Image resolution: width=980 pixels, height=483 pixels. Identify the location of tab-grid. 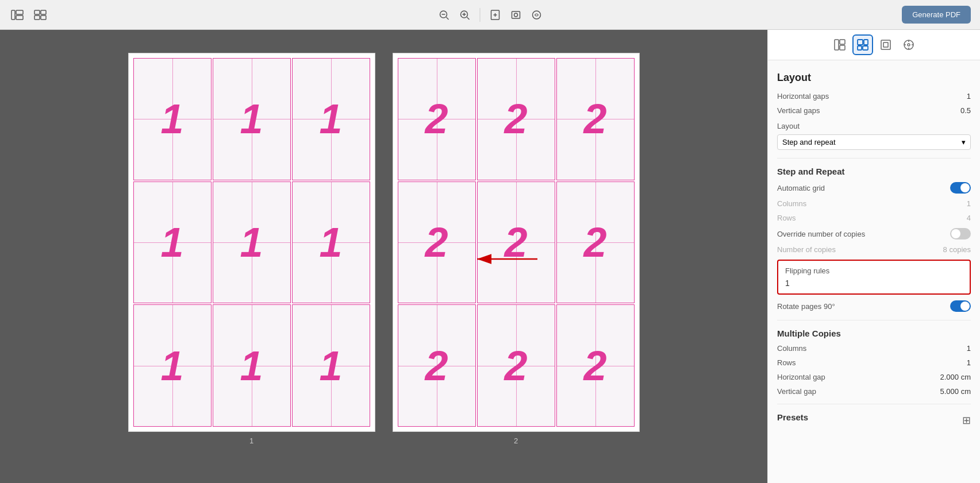
(840, 45).